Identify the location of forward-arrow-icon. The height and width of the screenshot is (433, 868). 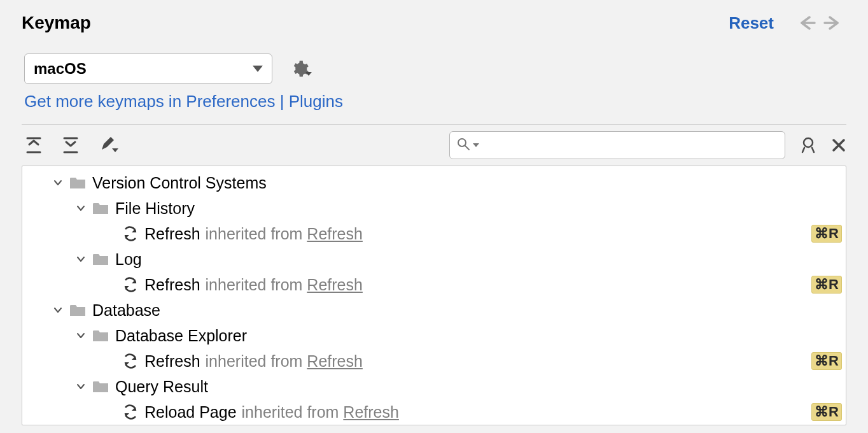
(833, 23).